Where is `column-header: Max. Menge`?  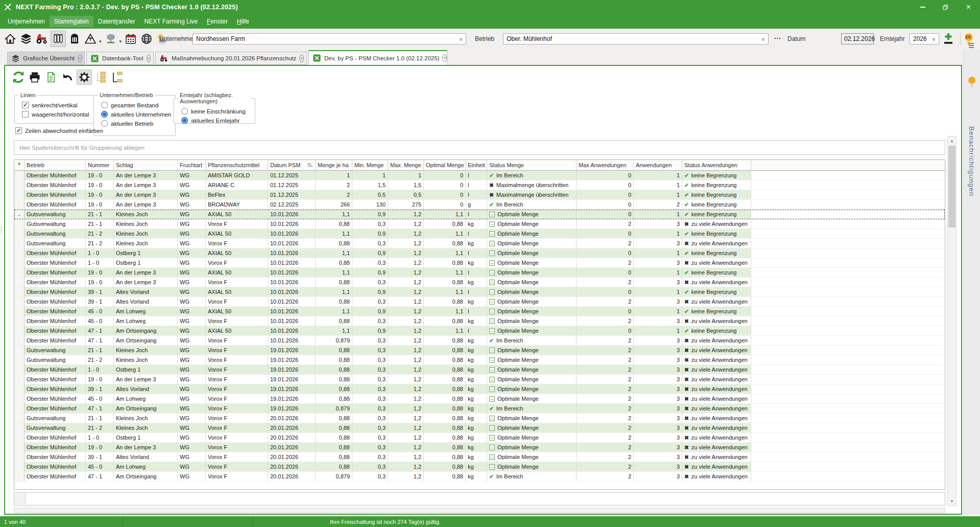
column-header: Max. Menge is located at coordinates (406, 166).